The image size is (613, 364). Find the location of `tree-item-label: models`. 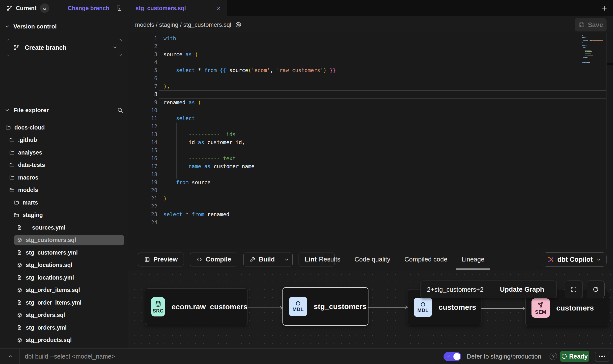

tree-item-label: models is located at coordinates (28, 190).